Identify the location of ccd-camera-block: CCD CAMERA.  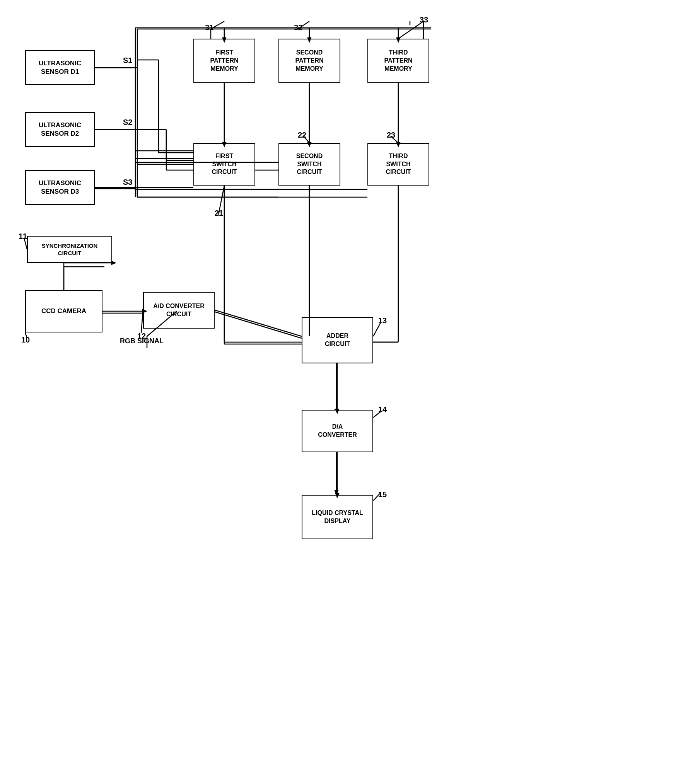
(64, 311).